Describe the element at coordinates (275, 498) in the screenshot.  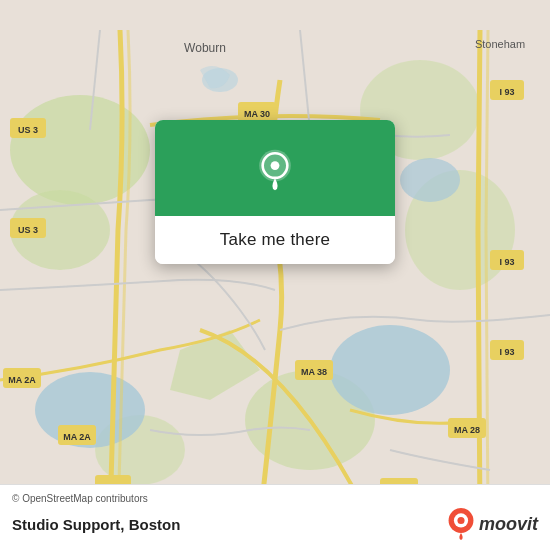
I see `attribution: © OpenStreetMap contributors` at that location.